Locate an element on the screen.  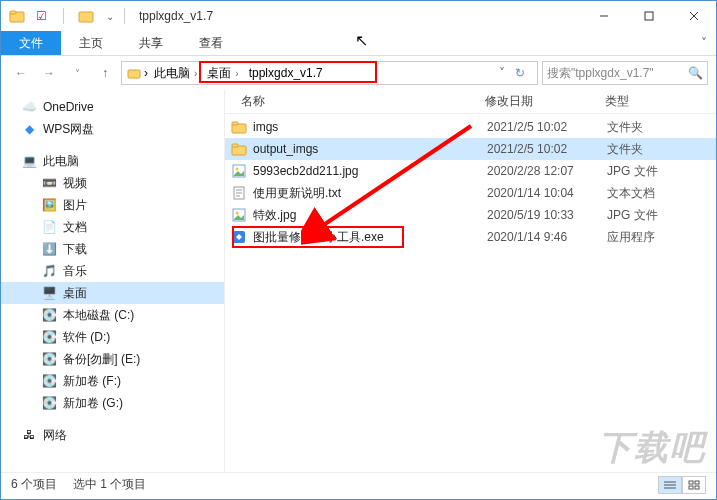
file-date: 2021/2/5 10:02 is located at coordinates (547, 127).